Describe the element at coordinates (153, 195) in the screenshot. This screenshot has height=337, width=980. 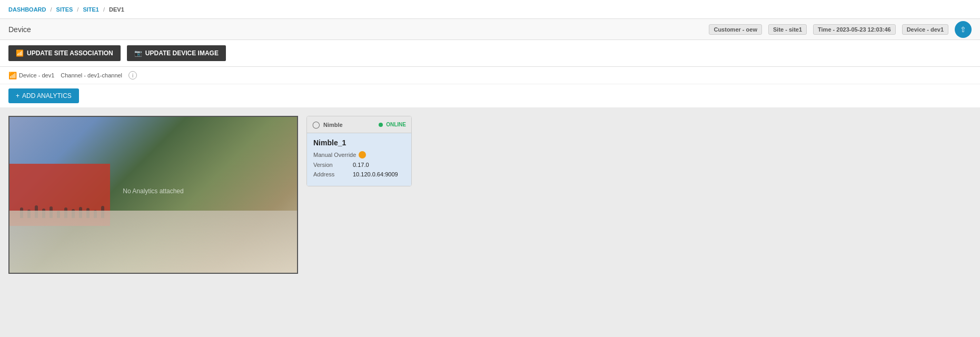
I see `camera-image: No Analytics attached` at that location.